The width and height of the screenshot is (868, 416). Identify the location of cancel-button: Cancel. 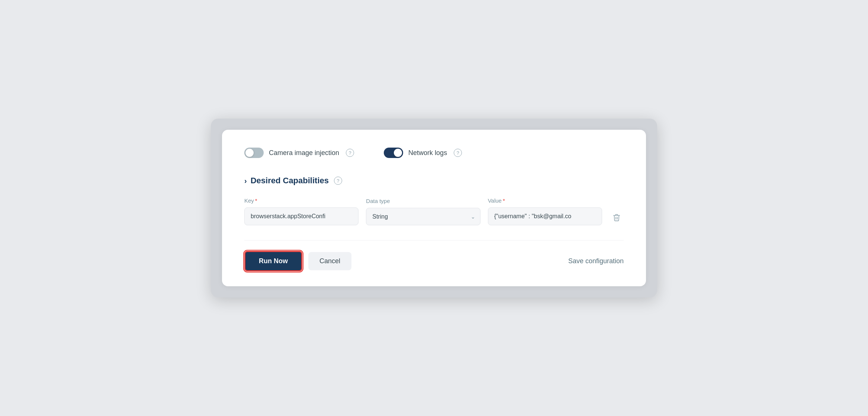
(330, 261).